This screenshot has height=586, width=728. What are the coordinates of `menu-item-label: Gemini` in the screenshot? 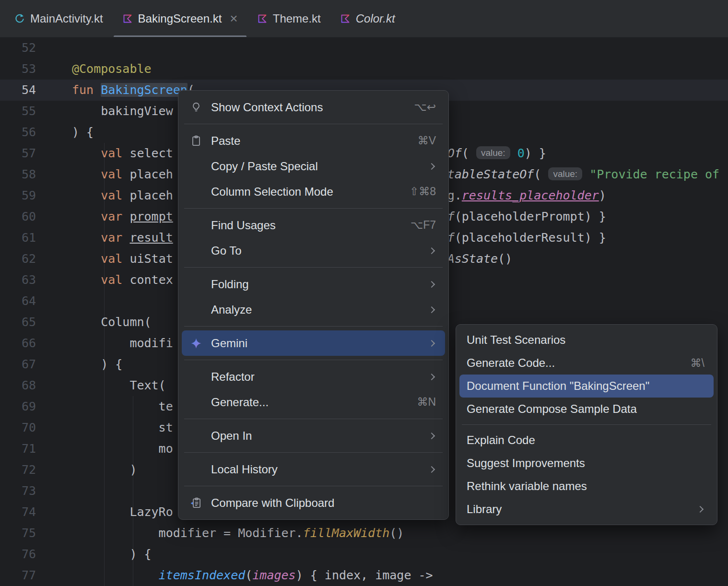 It's located at (229, 343).